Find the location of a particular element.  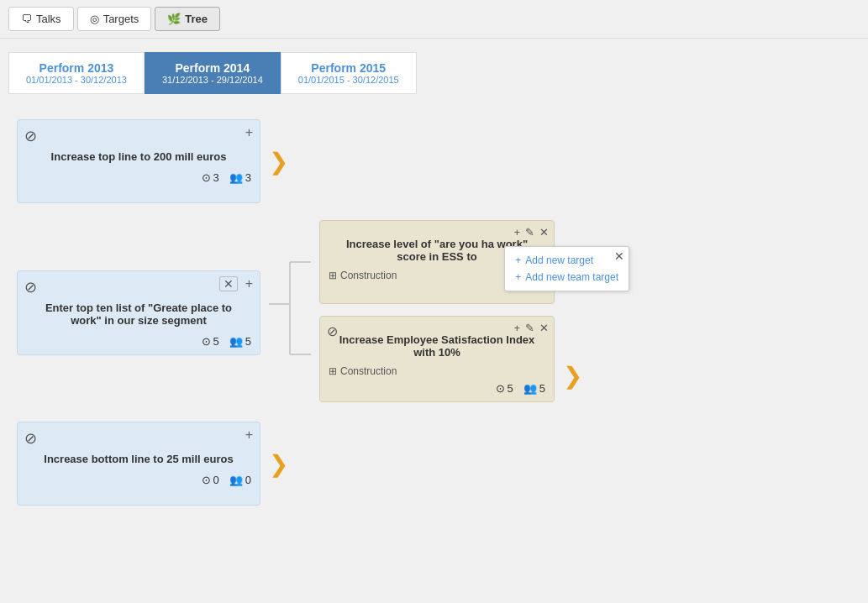

goal-2-status-icon: ⊘ is located at coordinates (30, 287).